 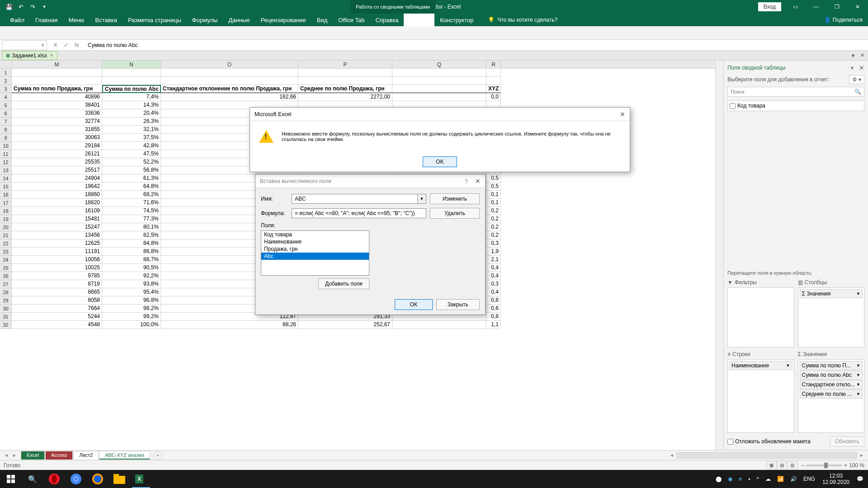 What do you see at coordinates (55, 45) in the screenshot?
I see `cancel-formula-icon: ✕` at bounding box center [55, 45].